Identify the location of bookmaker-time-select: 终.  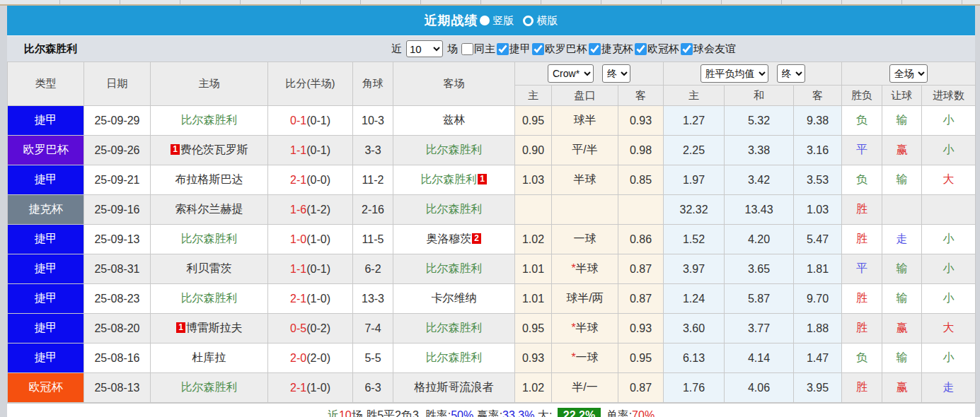
(616, 74).